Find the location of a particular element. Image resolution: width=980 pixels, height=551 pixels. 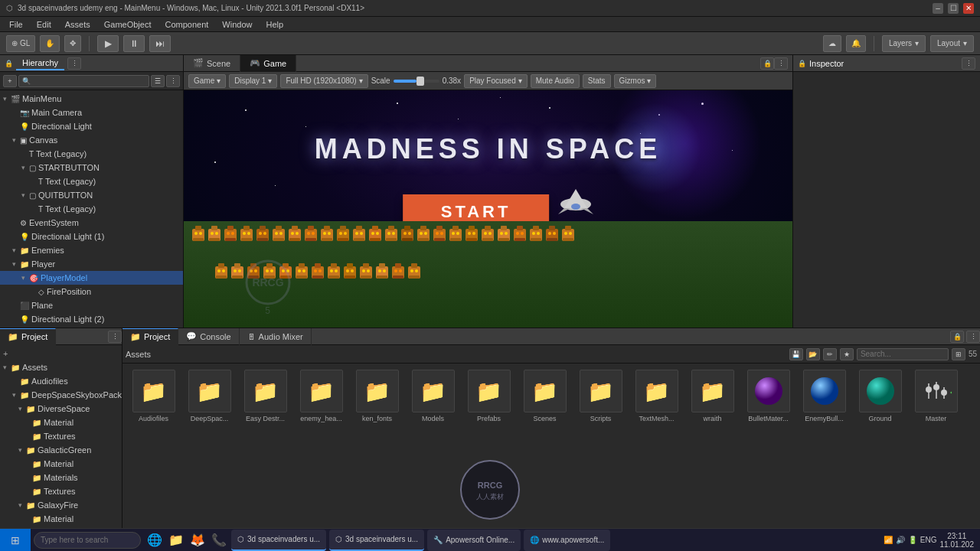

asset-bulletmaterial: BulletMater... is located at coordinates (769, 396).